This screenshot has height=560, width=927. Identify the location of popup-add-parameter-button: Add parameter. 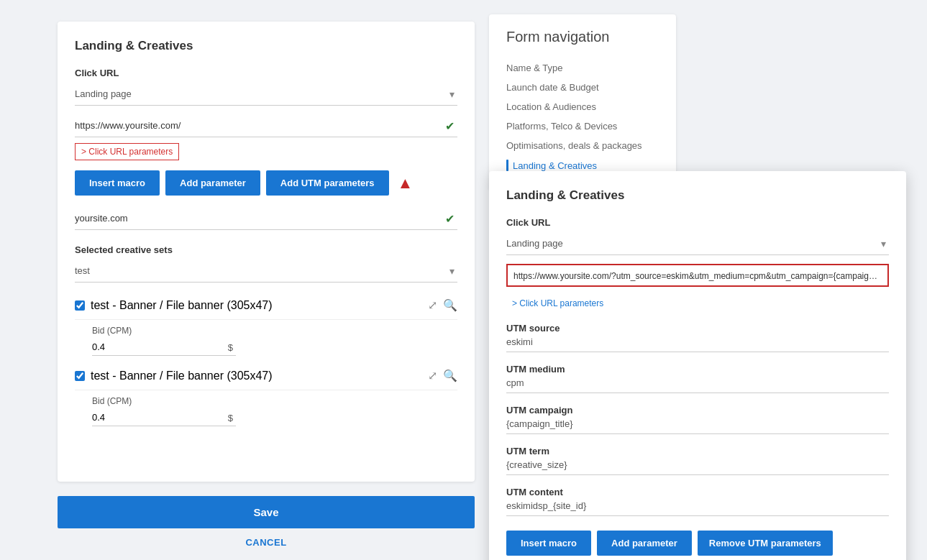
(644, 543).